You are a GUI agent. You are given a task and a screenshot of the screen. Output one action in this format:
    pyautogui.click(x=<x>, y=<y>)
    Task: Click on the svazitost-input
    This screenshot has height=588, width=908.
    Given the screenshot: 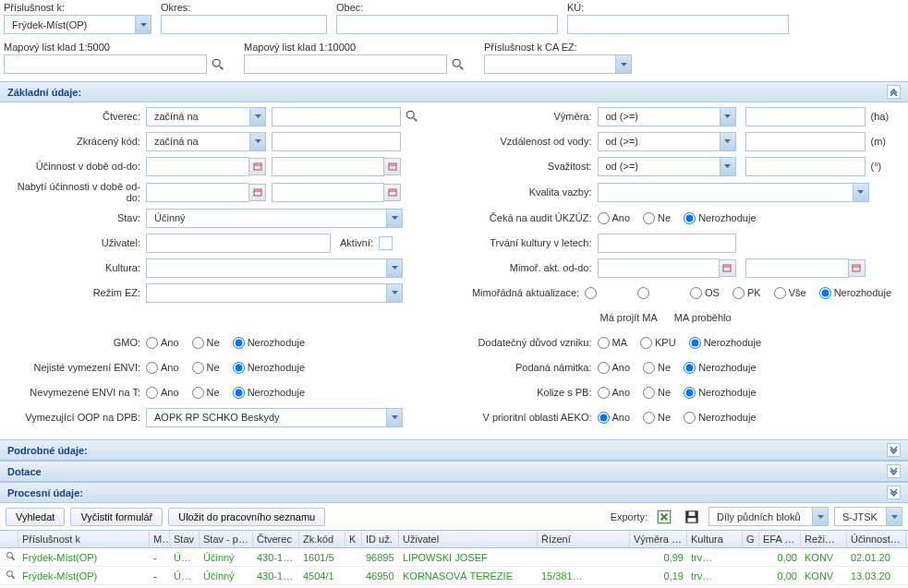 What is the action you would take?
    pyautogui.click(x=805, y=166)
    